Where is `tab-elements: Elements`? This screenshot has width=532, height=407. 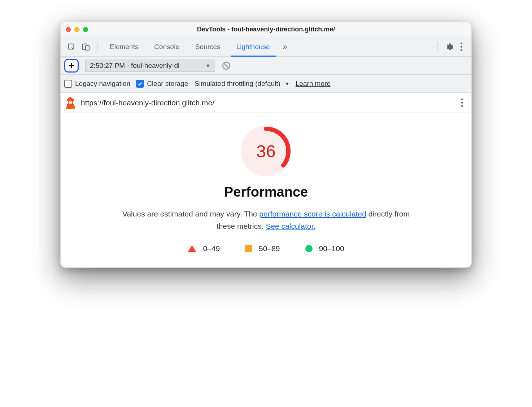
tab-elements: Elements is located at coordinates (124, 47).